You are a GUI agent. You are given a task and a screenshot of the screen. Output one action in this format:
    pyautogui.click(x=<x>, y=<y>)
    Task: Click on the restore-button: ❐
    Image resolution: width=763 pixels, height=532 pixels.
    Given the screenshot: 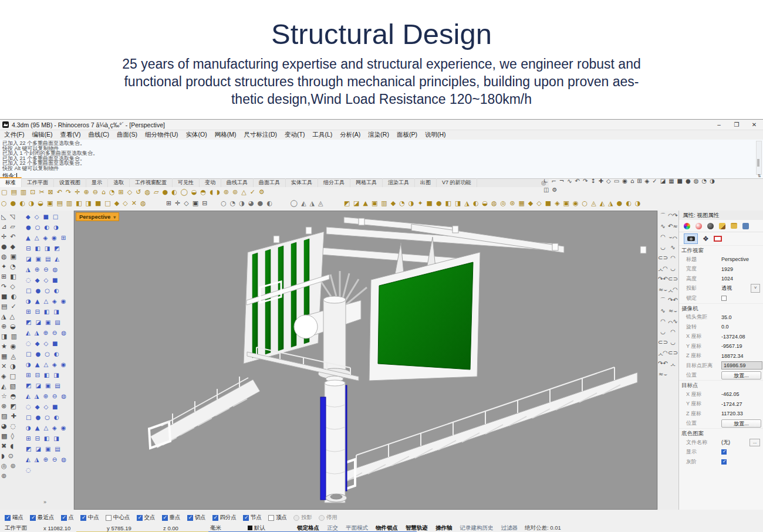 What is the action you would take?
    pyautogui.click(x=737, y=124)
    